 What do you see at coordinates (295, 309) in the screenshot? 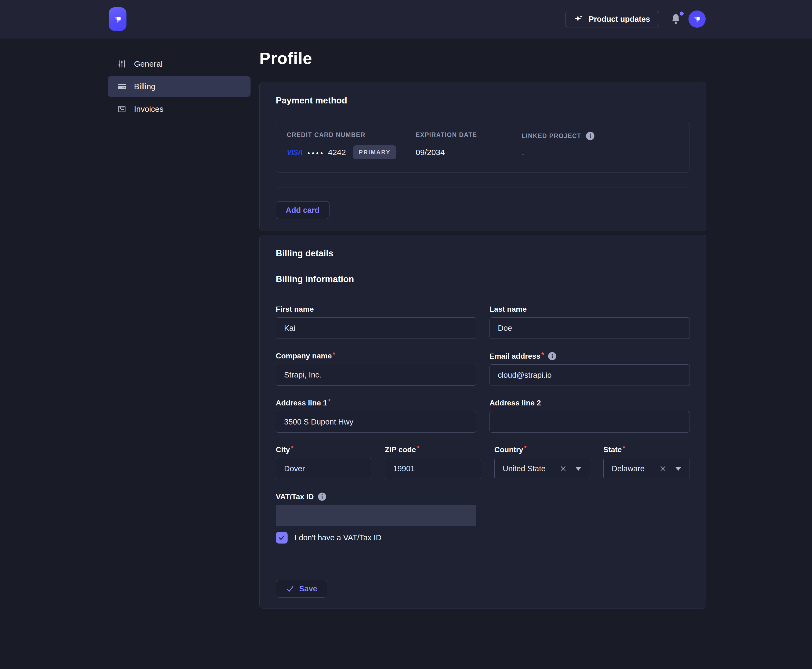
I see `label-text: First name` at bounding box center [295, 309].